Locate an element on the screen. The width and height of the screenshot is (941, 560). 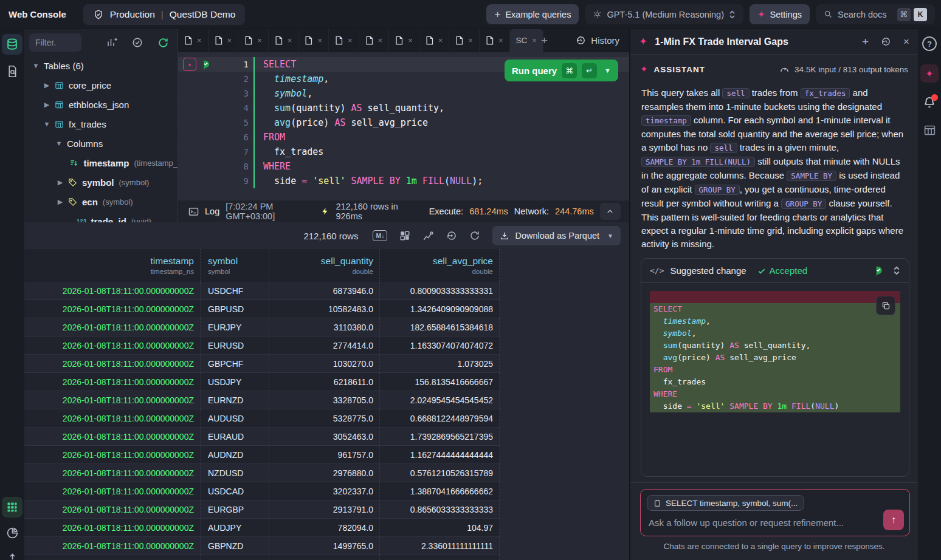
table-row: 2026-01-08T18:11:00.000000000ZEURGBP2913… is located at coordinates (327, 510).